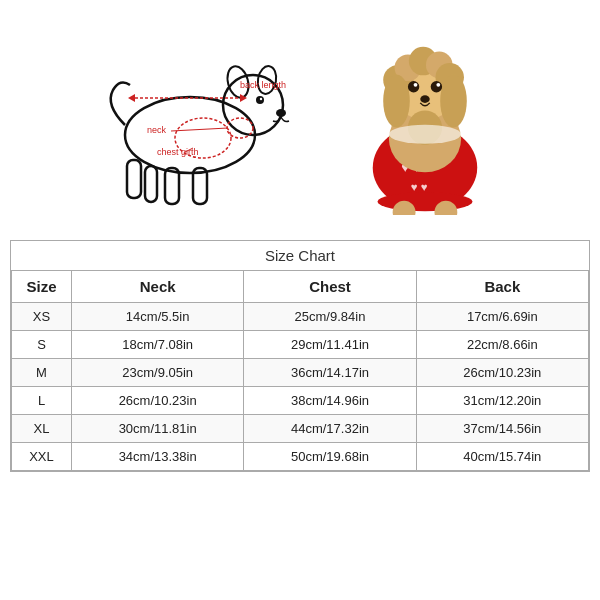  Describe the element at coordinates (158, 287) in the screenshot. I see `header-neck: Neck` at that location.